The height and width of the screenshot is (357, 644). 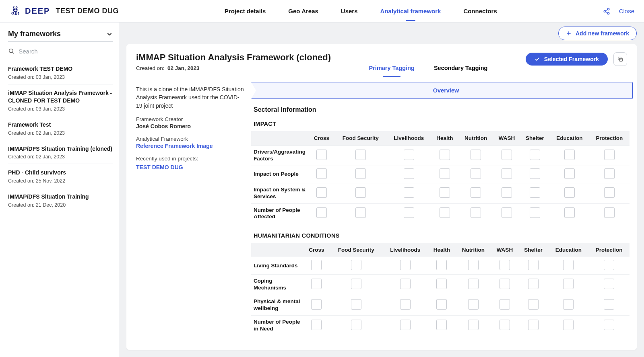 I want to click on framework-list-item: PHD - Child survivorsCreated on: 25 Nov,…, so click(x=60, y=176).